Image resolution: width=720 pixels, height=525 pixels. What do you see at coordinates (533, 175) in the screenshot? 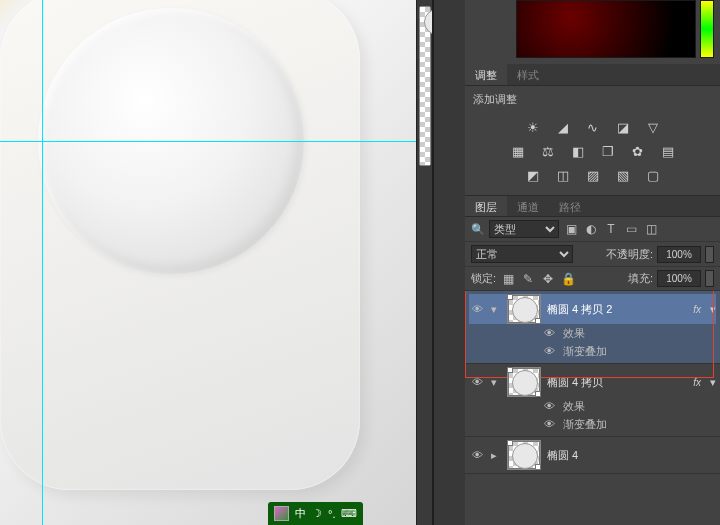
I see `invert-icon: ◩` at bounding box center [533, 175].